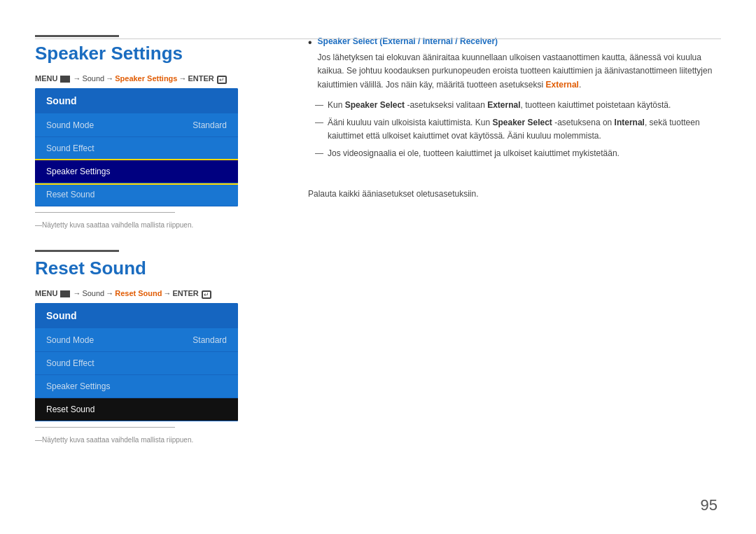  I want to click on title-accent-reset, so click(77, 251).